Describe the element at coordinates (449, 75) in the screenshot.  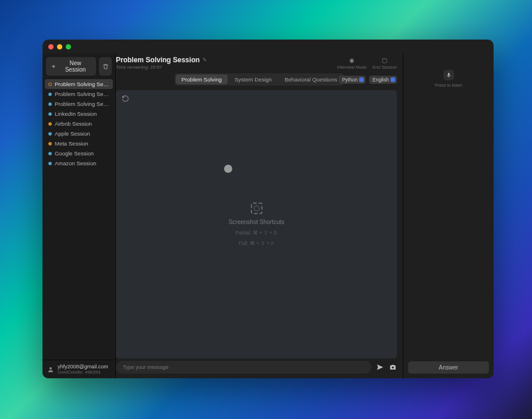
I see `listen-button` at that location.